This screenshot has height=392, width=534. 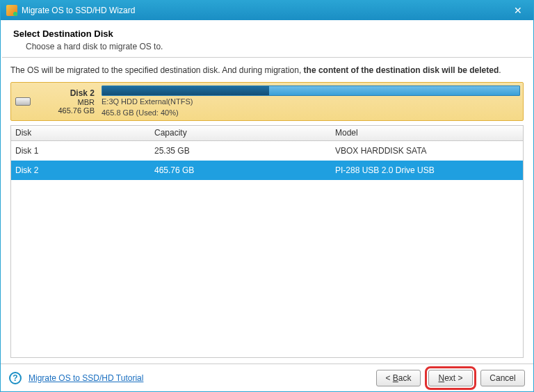 What do you see at coordinates (267, 39) in the screenshot?
I see `wizard-header: Select Destination Disk Choose a hard di…` at bounding box center [267, 39].